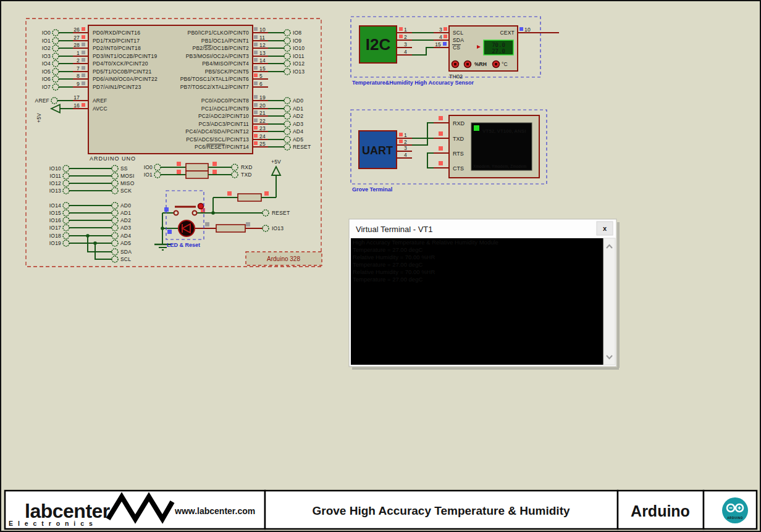 The image size is (761, 532). I want to click on scrollbar-track, so click(609, 301).